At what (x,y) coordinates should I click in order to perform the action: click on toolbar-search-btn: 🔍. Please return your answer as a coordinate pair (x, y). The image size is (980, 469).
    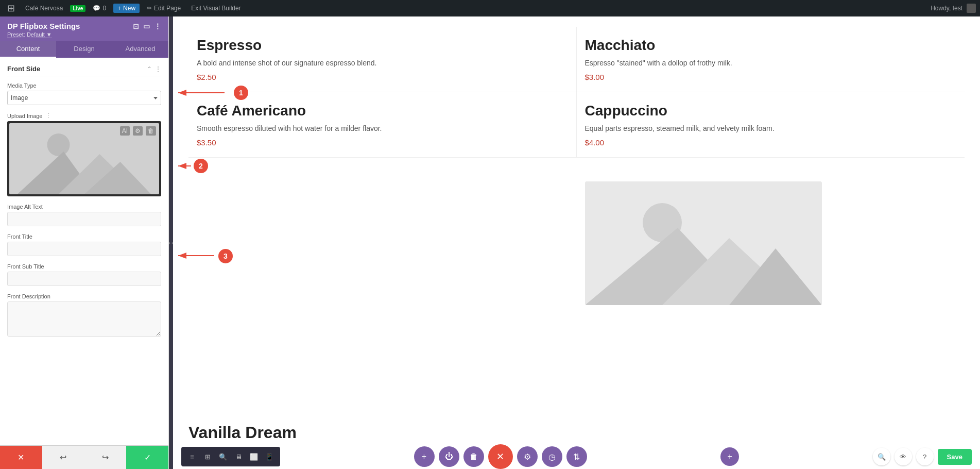
    Looking at the image, I should click on (223, 457).